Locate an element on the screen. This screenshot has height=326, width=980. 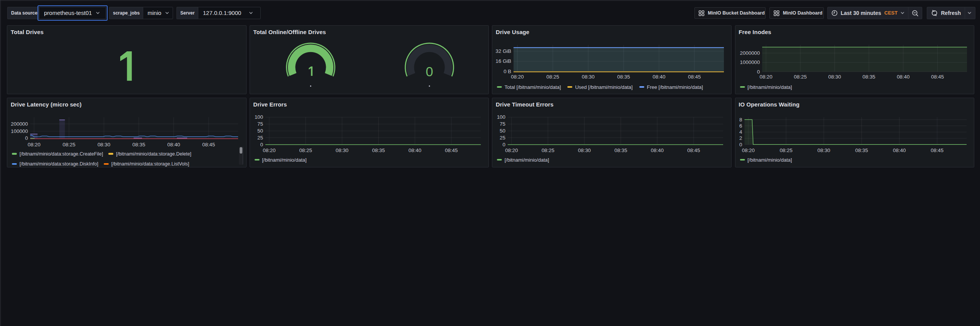
svg-text: 4 is located at coordinates (741, 132).